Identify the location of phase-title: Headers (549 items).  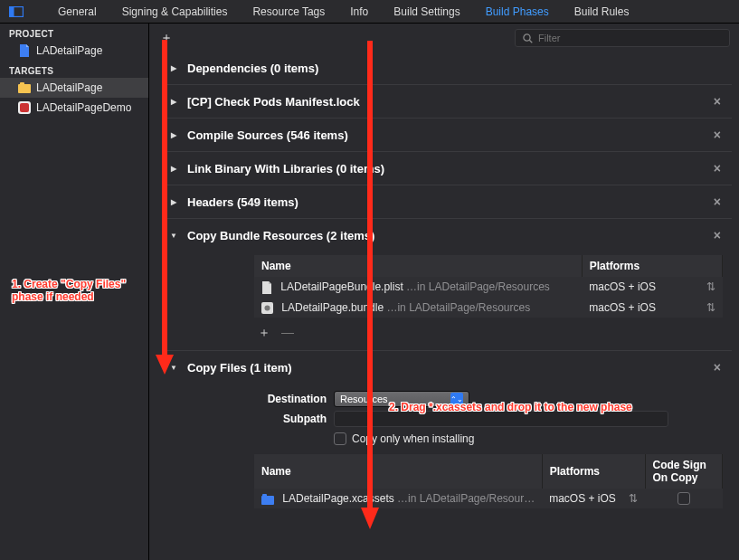
(444, 203).